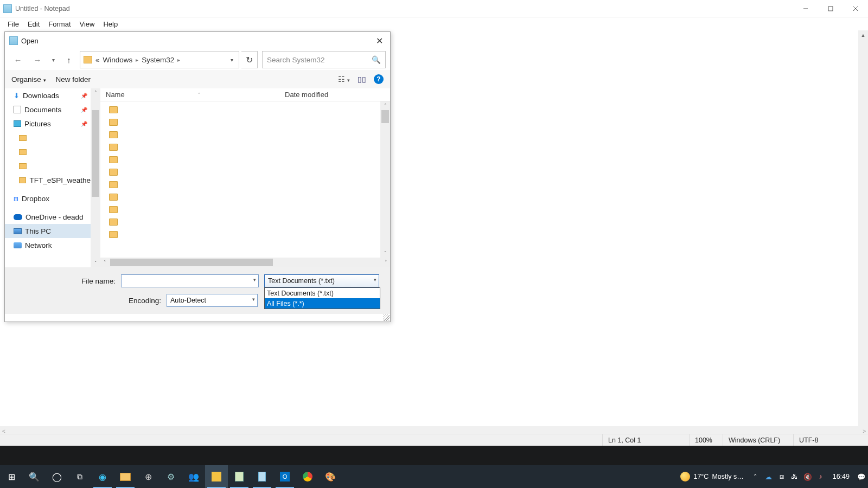 The image size is (868, 488). Describe the element at coordinates (80, 477) in the screenshot. I see `task-view-button: ⧉` at that location.